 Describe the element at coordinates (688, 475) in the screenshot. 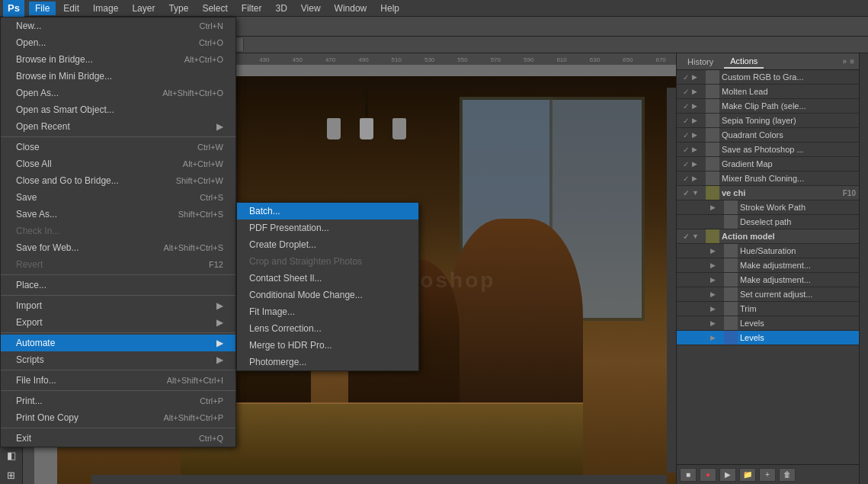

I see `panel-stop-btn: ■` at that location.